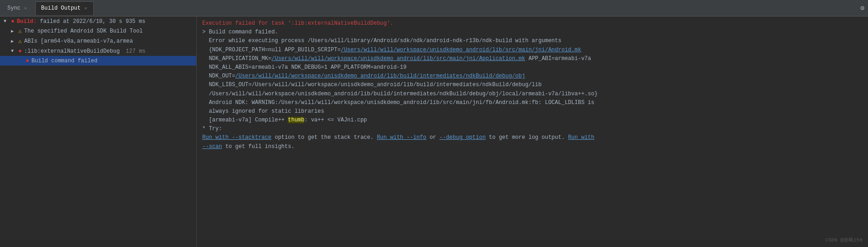 This screenshot has height=247, width=868. Describe the element at coordinates (533, 137) in the screenshot. I see `log-line: Run with --stacktrace option to get the …` at that location.